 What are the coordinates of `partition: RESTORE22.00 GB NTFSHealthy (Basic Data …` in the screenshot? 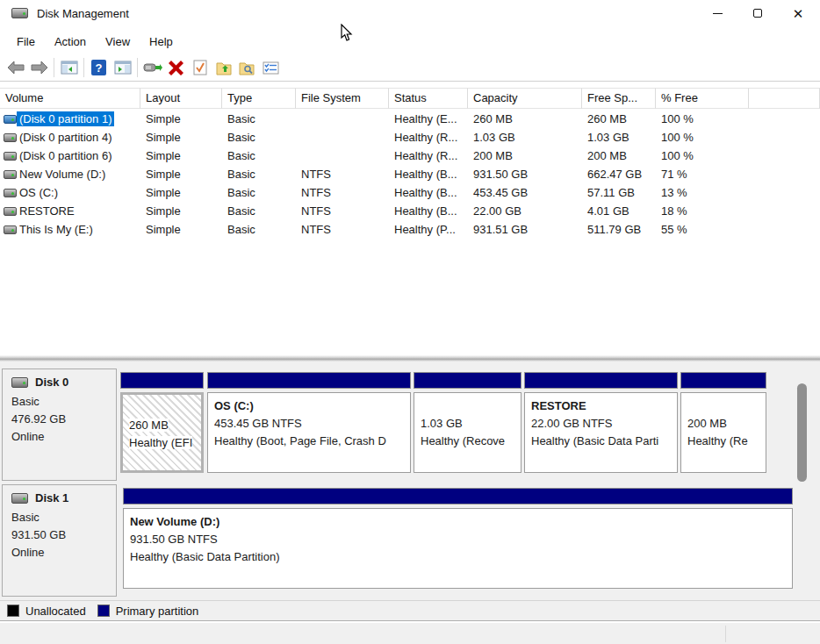 It's located at (601, 423).